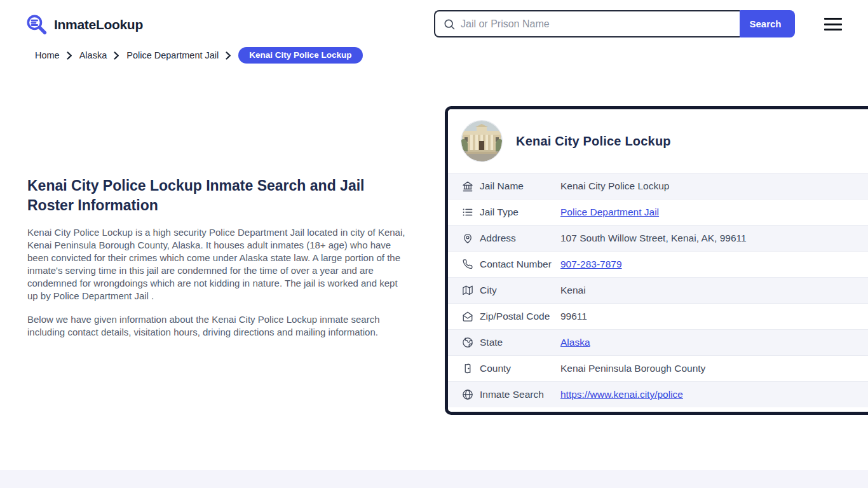 This screenshot has width=868, height=488. I want to click on table-row: City Kenai, so click(658, 290).